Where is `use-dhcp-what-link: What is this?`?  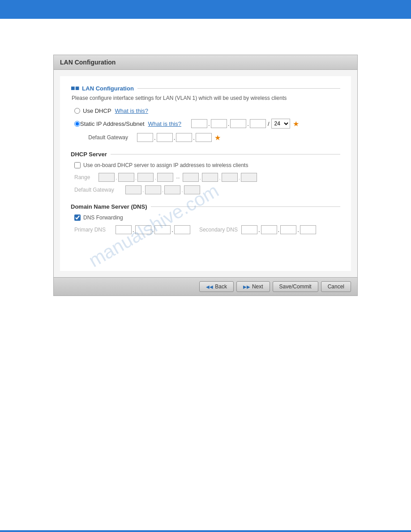
use-dhcp-what-link: What is this? is located at coordinates (132, 111).